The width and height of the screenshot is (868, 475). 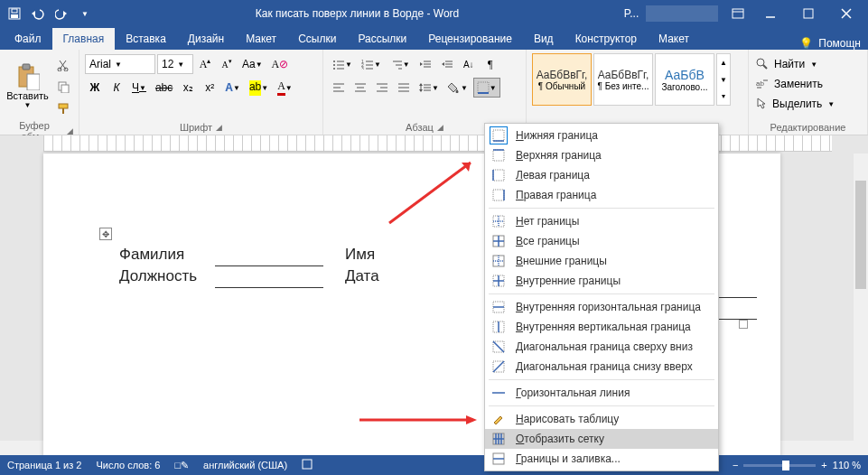 What do you see at coordinates (824, 465) in the screenshot?
I see `zoom-in-icon: +` at bounding box center [824, 465].